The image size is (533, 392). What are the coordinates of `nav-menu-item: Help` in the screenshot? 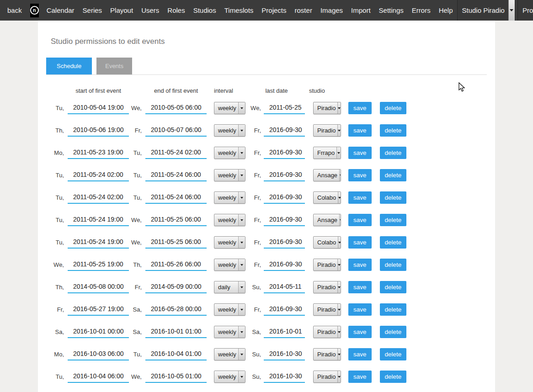 It's located at (446, 10).